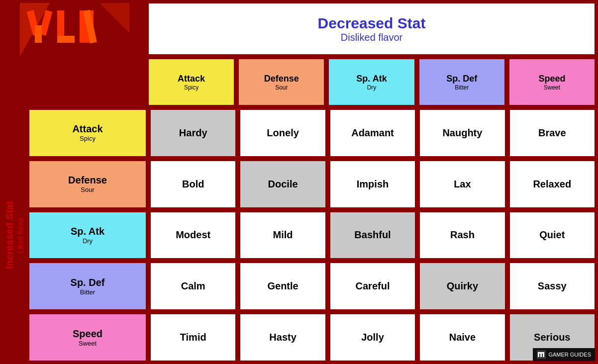  Describe the element at coordinates (88, 337) in the screenshot. I see `row-header-4: SpeedSweet` at that location.